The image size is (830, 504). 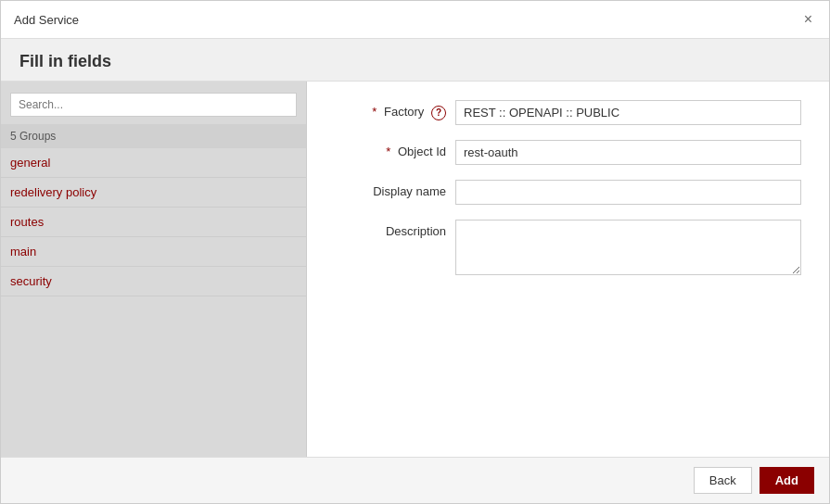 I want to click on sidebar-item-general: general, so click(x=154, y=163).